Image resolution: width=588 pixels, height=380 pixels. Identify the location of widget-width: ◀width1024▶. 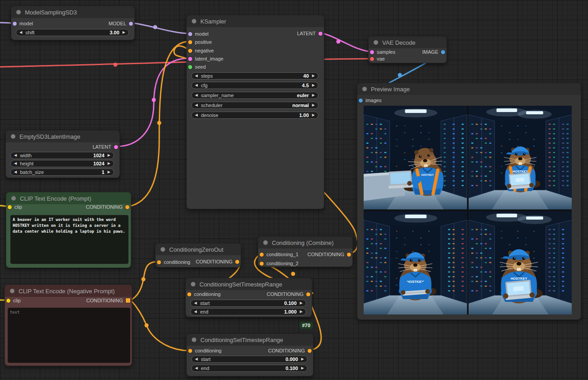
(62, 155).